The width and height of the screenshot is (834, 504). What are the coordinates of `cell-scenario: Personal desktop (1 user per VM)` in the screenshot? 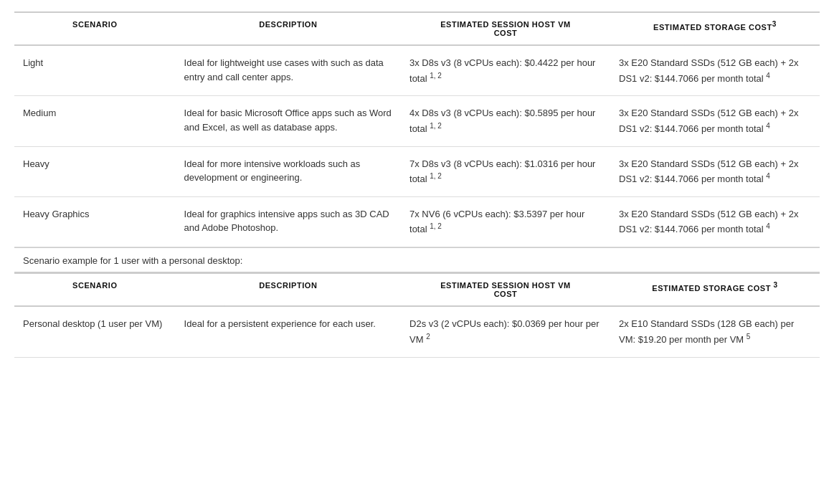 It's located at (95, 331).